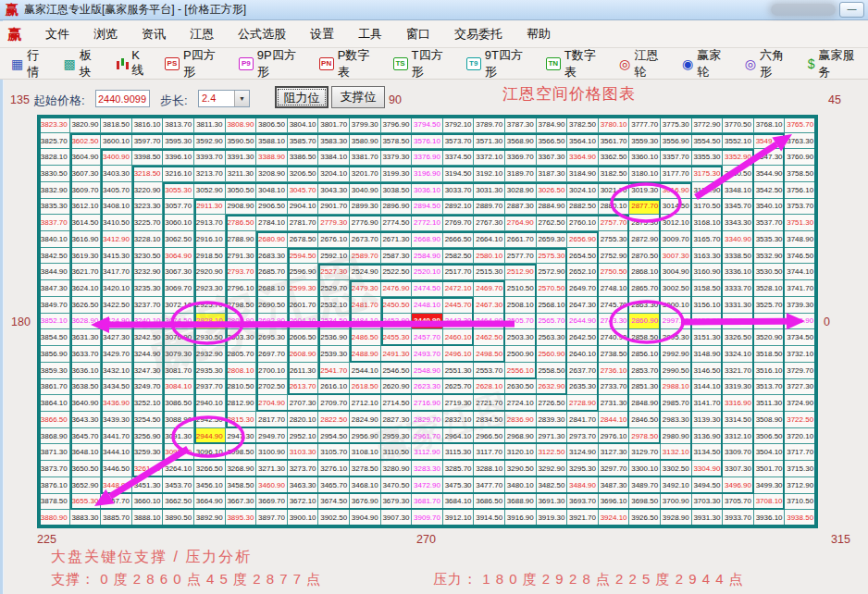 The image size is (868, 594). I want to click on grid-cell: 3739.30, so click(800, 305).